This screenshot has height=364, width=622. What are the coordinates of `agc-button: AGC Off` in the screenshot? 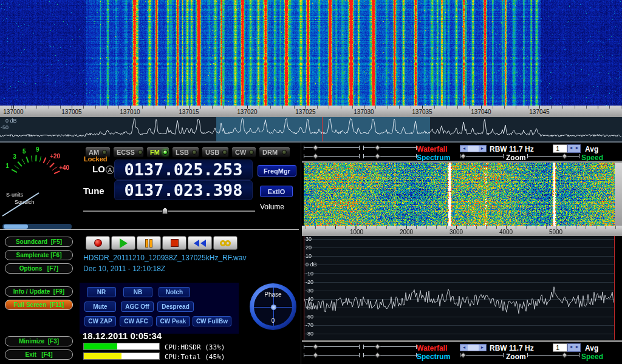 It's located at (137, 307).